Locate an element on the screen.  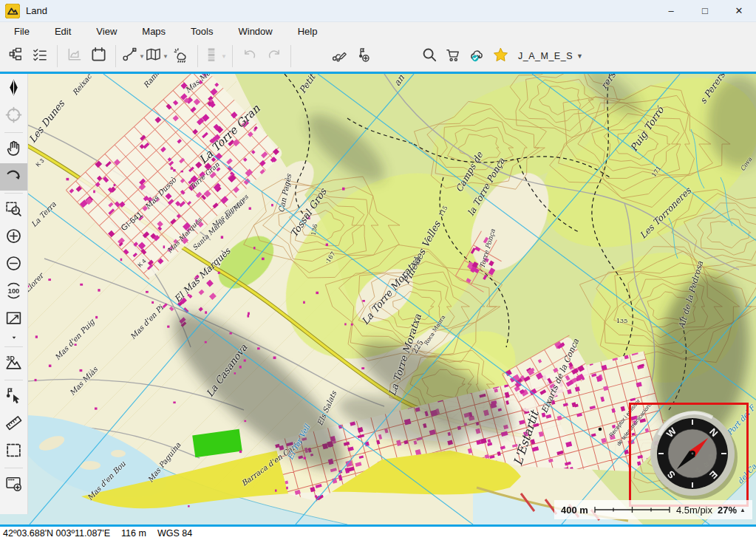
statistics-icon is located at coordinates (75, 56).